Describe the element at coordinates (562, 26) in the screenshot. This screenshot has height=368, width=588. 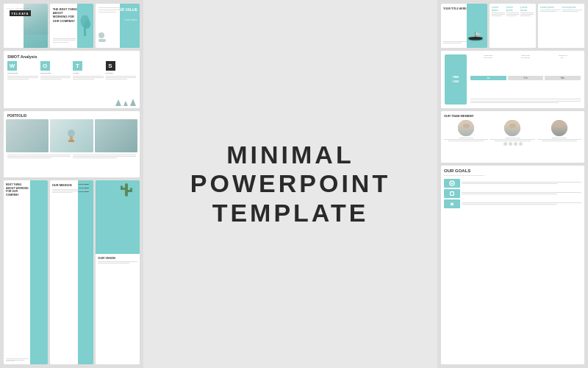
I see `slide-lorem-partial: Lorem Ipsum Lorem Ipsum` at that location.